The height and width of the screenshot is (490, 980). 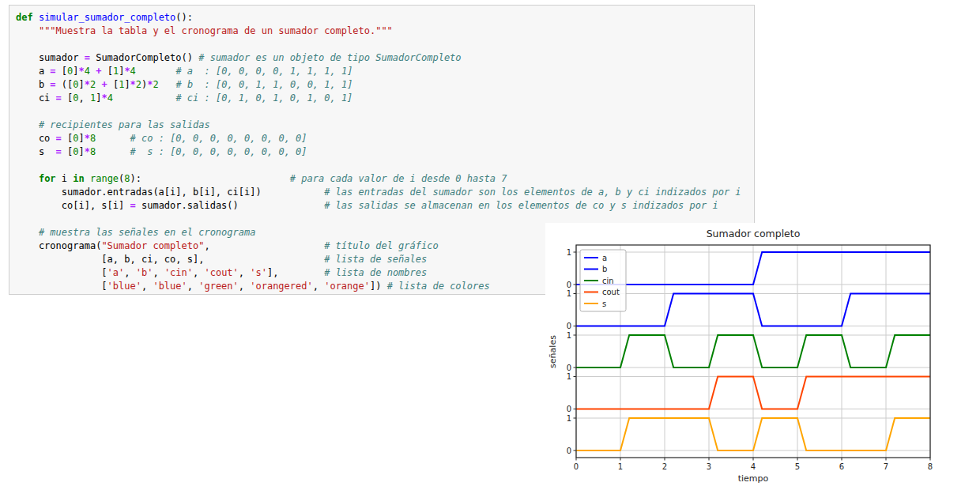 I want to click on code-token-kw: for, so click(x=47, y=179).